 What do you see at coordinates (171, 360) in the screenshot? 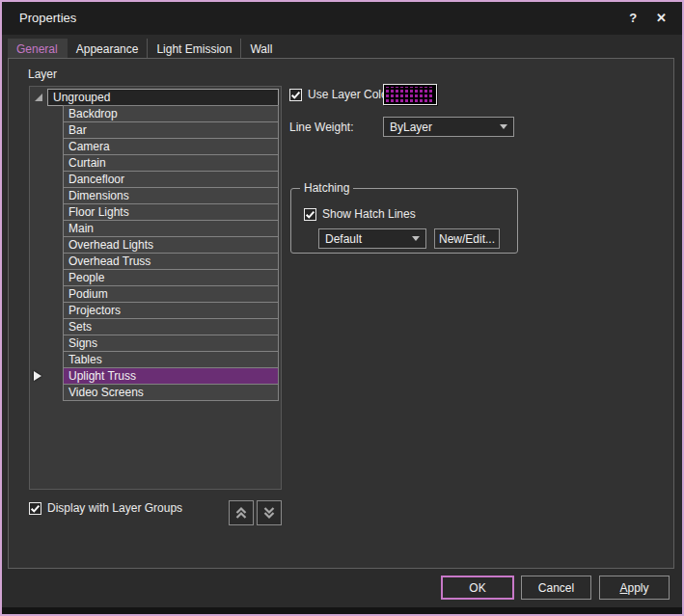
I see `tree-item-tables: Tables` at bounding box center [171, 360].